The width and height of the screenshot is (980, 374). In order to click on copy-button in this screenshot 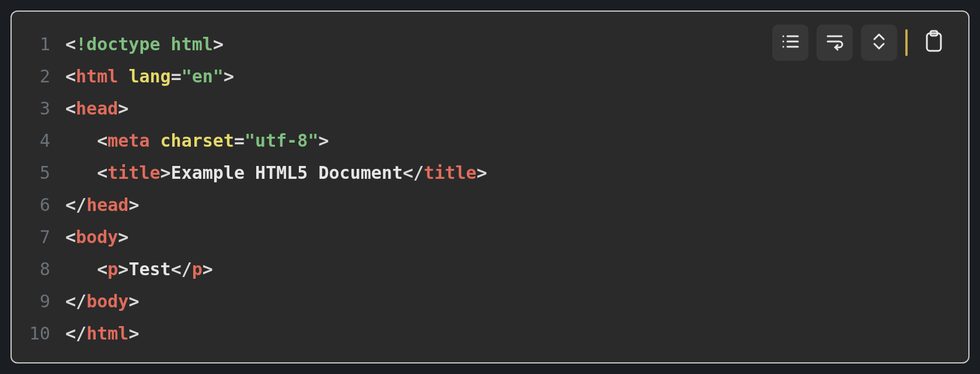, I will do `click(934, 43)`.